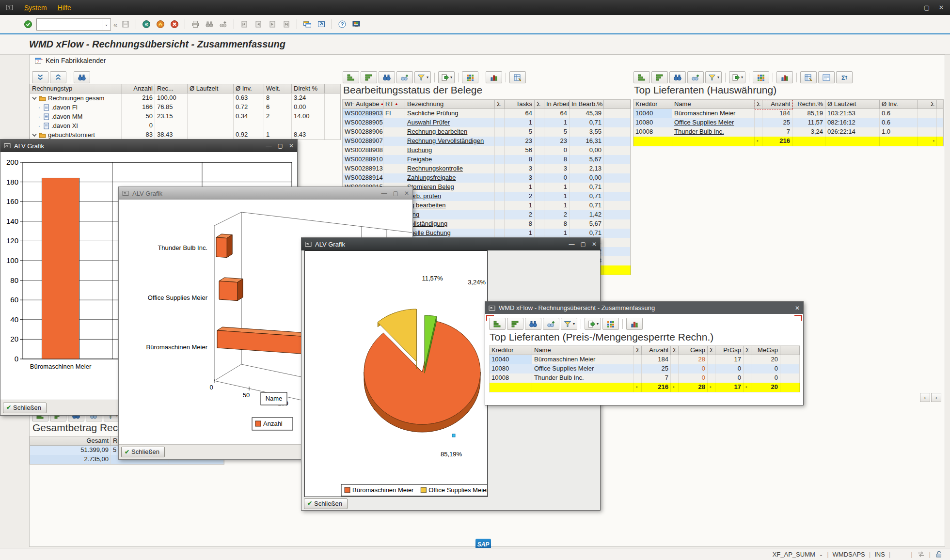 Image resolution: width=950 pixels, height=560 pixels. I want to click on header-cell: Ø Laufzeit, so click(853, 105).